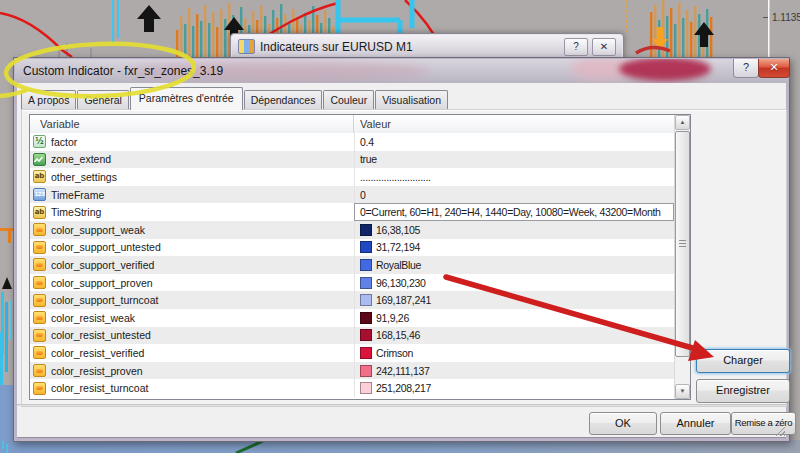  Describe the element at coordinates (514, 318) in the screenshot. I see `value-cell: 91,9,26` at that location.